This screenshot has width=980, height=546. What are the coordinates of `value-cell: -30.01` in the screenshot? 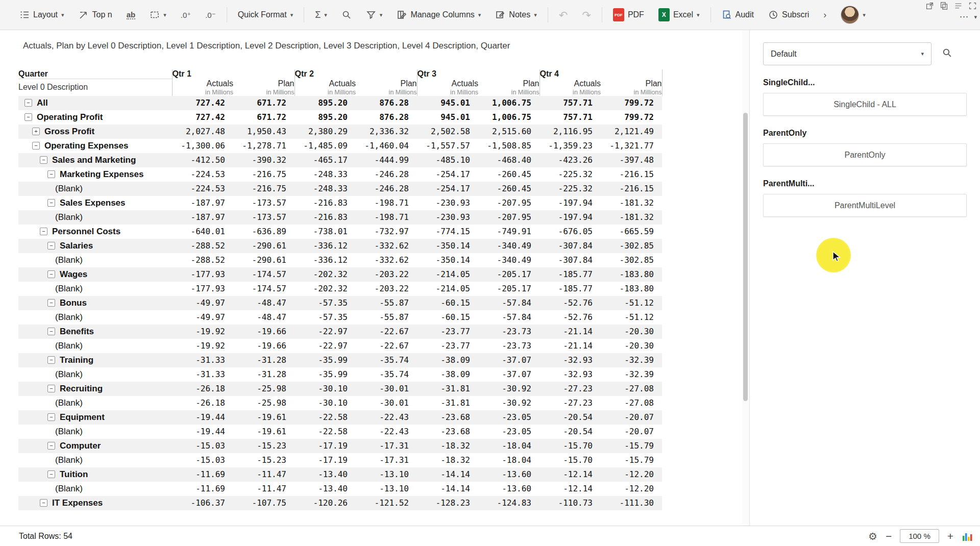 It's located at (386, 389).